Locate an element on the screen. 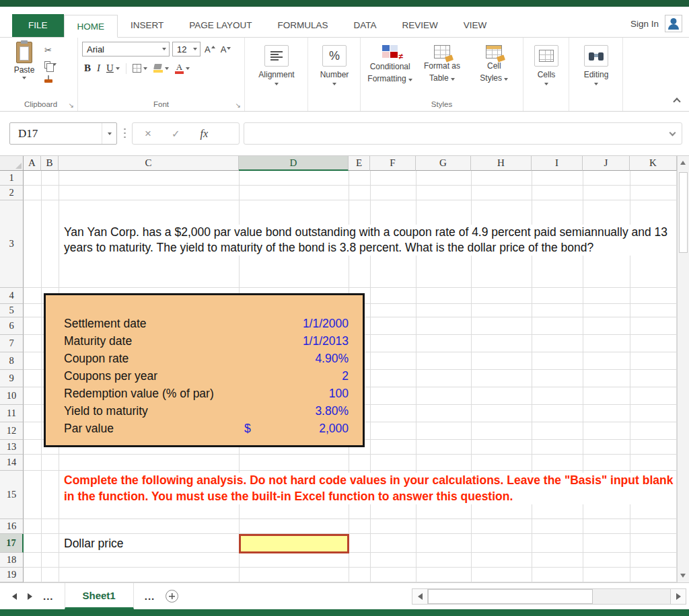  row-header-17: 17 is located at coordinates (12, 543).